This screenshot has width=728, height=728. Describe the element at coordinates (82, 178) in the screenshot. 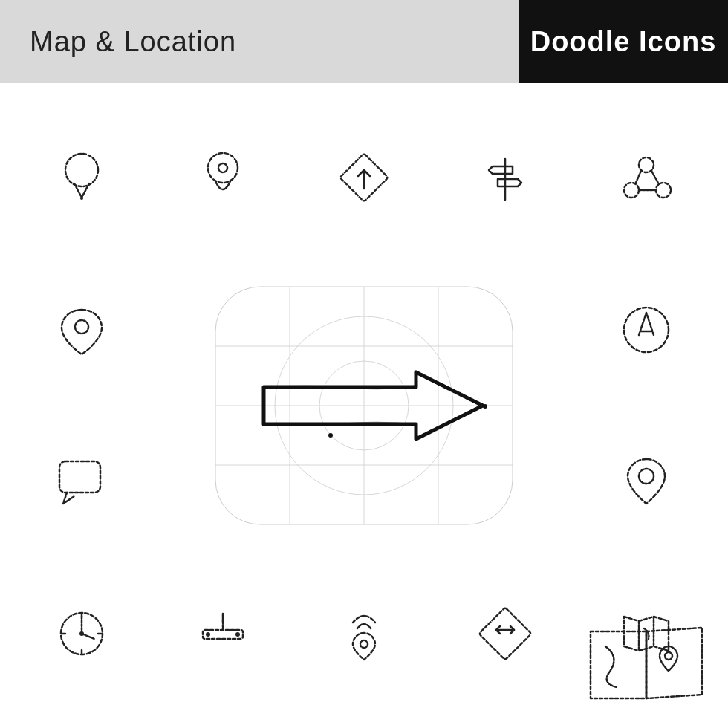

I see `icon-pin-balloon` at that location.